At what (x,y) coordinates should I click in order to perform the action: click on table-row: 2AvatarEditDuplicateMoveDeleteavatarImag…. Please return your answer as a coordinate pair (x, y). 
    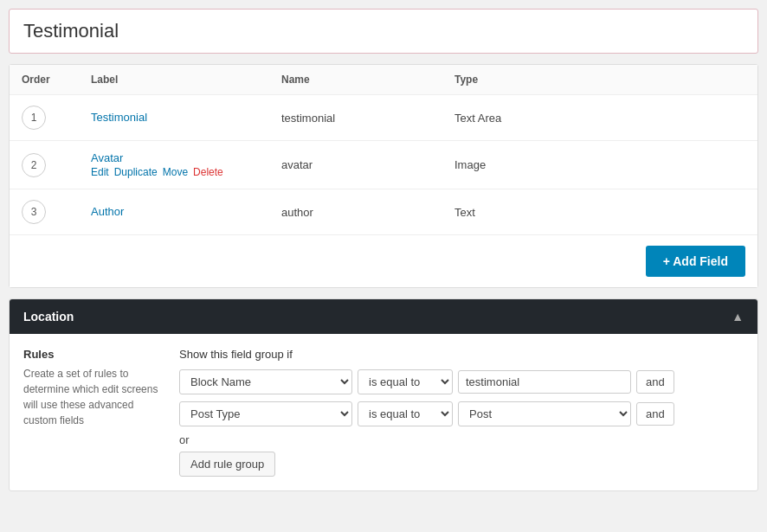
    Looking at the image, I should click on (384, 165).